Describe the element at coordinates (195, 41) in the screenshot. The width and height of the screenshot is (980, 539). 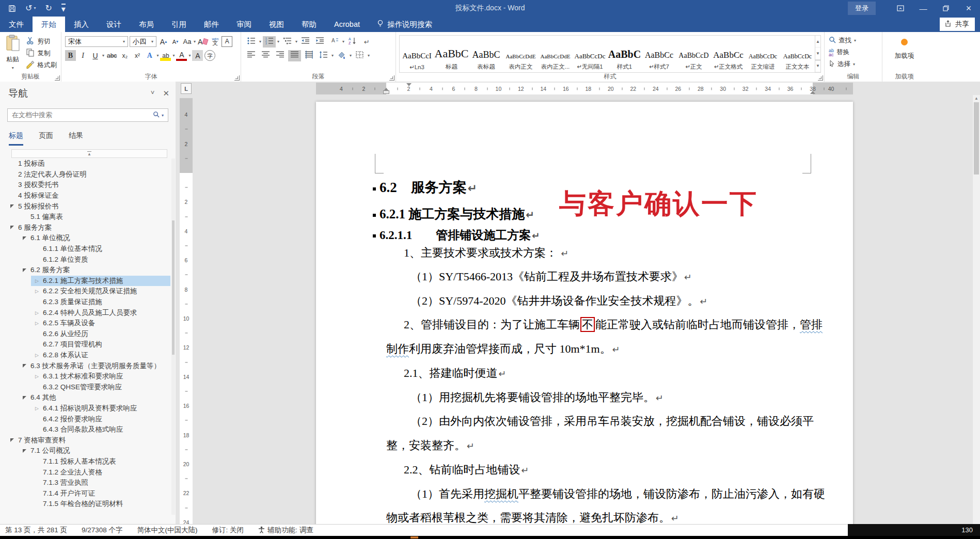
I see `change-case-button-caret: ▾` at that location.